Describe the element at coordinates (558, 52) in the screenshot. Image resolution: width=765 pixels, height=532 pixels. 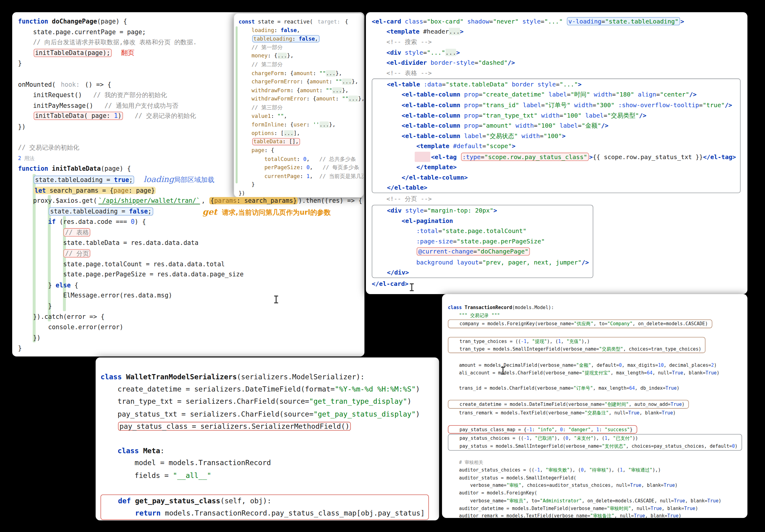
I see `code-line: <div style="..."...>` at that location.